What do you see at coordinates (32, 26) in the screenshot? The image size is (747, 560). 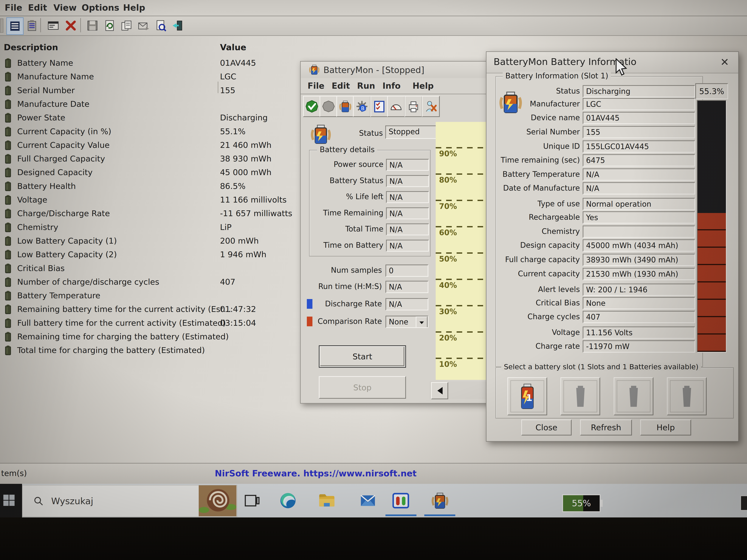 I see `toolbar-button-clipboard-icon` at bounding box center [32, 26].